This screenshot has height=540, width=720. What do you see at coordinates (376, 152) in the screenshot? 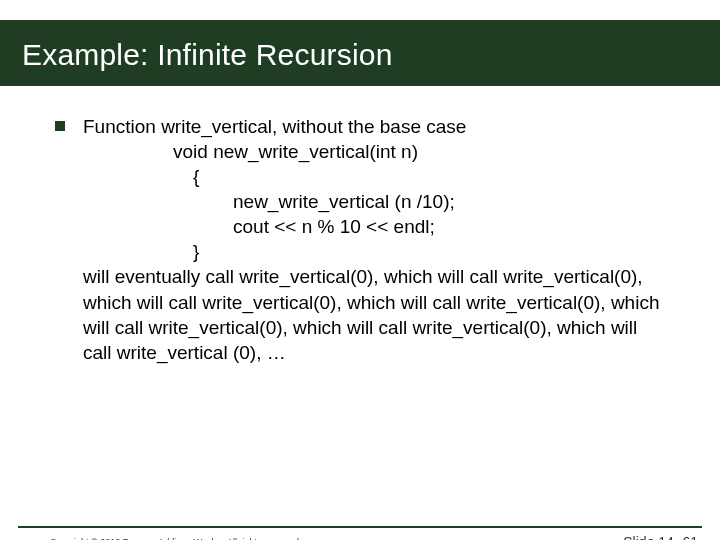
I see `code-line: void new_write_vertical(int n)` at bounding box center [376, 152].